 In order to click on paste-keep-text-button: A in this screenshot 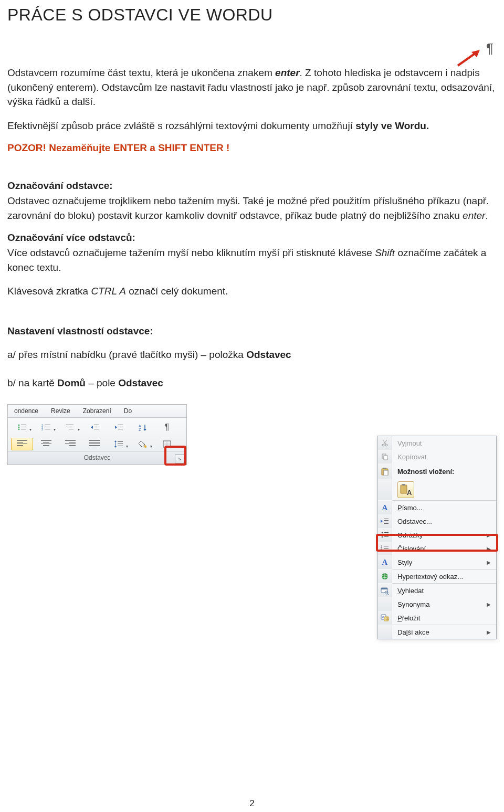, I will do `click(406, 490)`.